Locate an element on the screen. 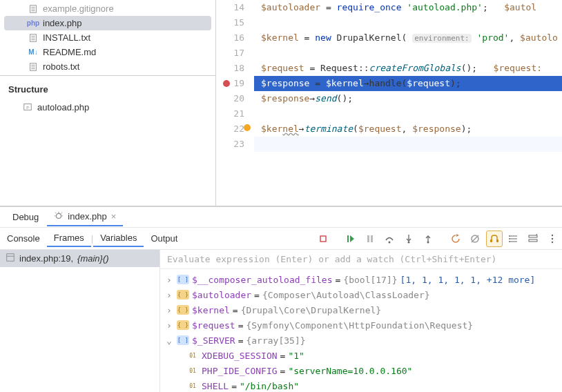 This screenshot has height=392, width=562. php-icon: php is located at coordinates (33, 23).